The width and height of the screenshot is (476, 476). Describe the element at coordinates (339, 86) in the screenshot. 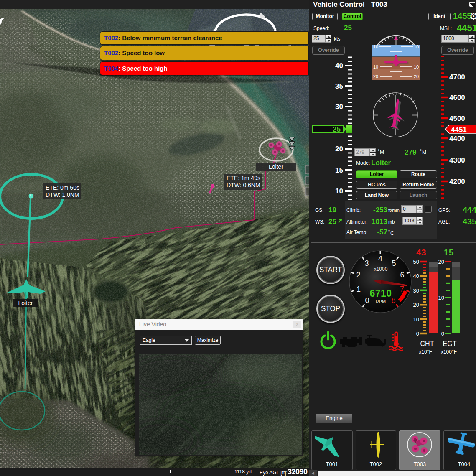

I see `svg-text: 35` at that location.